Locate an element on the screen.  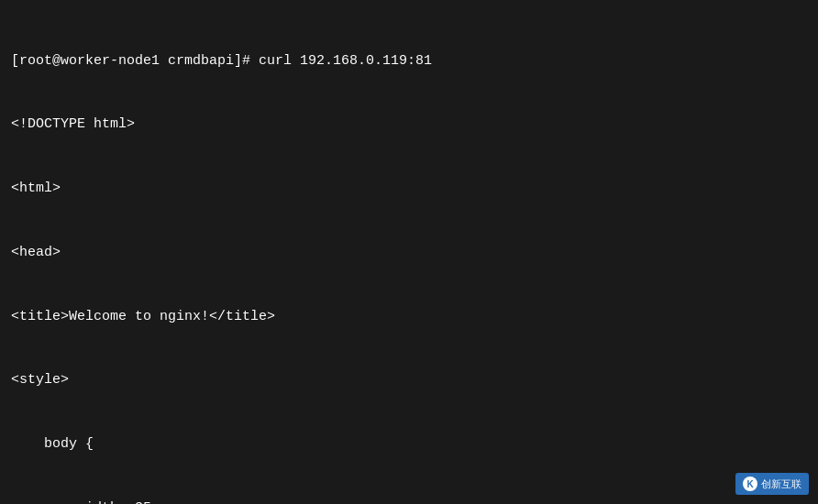
style-open-line: <style> is located at coordinates (409, 379).